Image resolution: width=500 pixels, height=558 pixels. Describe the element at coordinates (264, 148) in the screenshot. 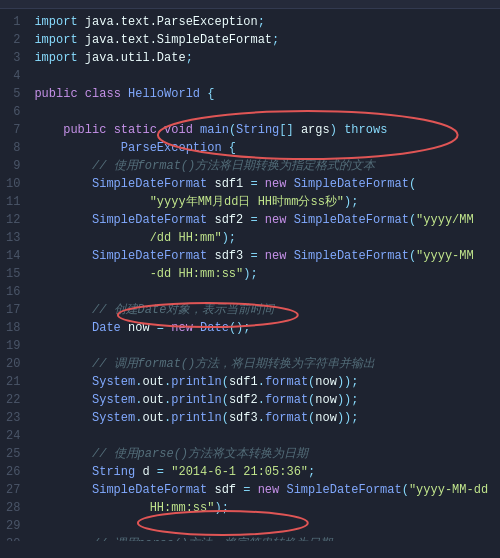

I see `code-line: ParseException {` at that location.